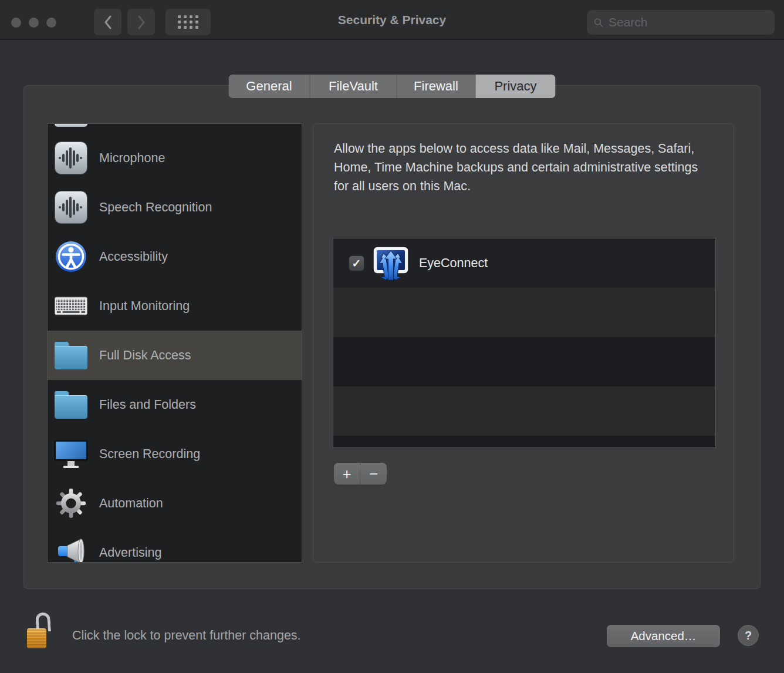  I want to click on sidebar-item-label: Accessibility, so click(134, 257).